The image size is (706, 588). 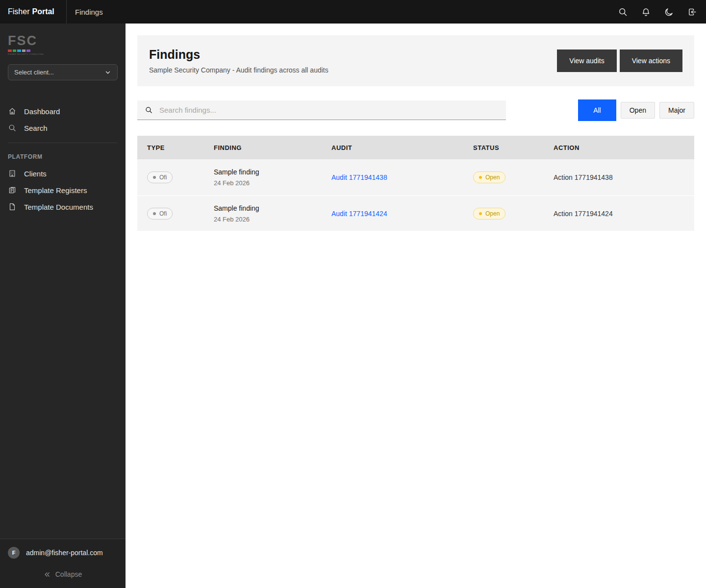 I want to click on column-header-action: ACTION, so click(x=624, y=148).